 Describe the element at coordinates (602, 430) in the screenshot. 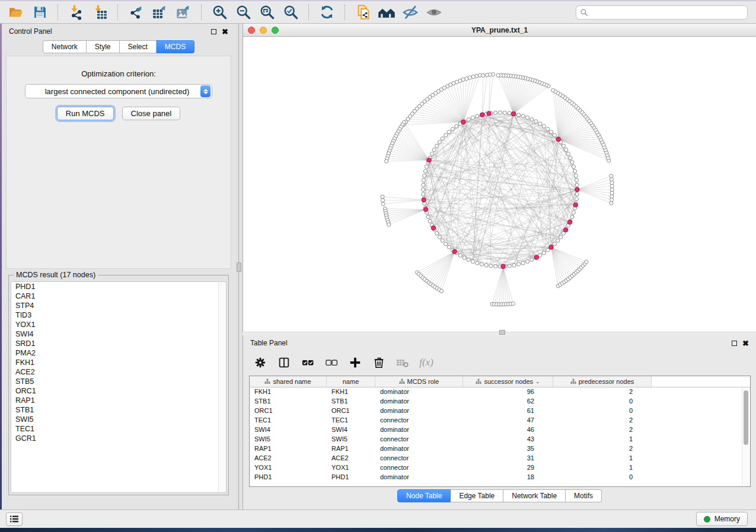

I see `cell-predecessor-nodes: 2` at that location.